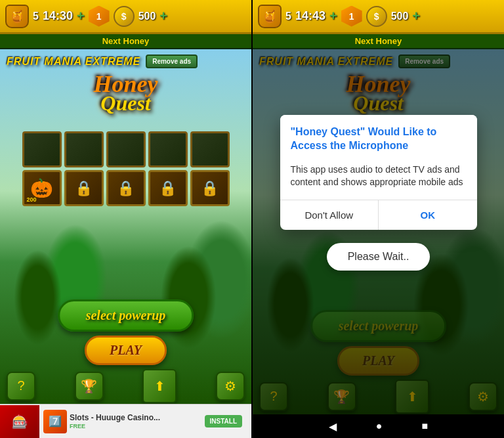 The image size is (504, 438). What do you see at coordinates (21, 386) in the screenshot?
I see `question-icon: ?` at bounding box center [21, 386].